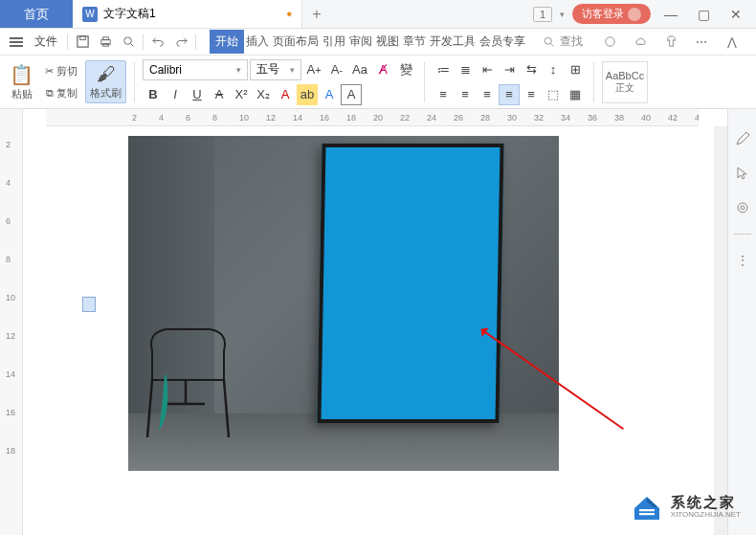 This screenshot has height=535, width=756. Describe the element at coordinates (36, 13) in the screenshot. I see `tab-home: 首页` at that location.